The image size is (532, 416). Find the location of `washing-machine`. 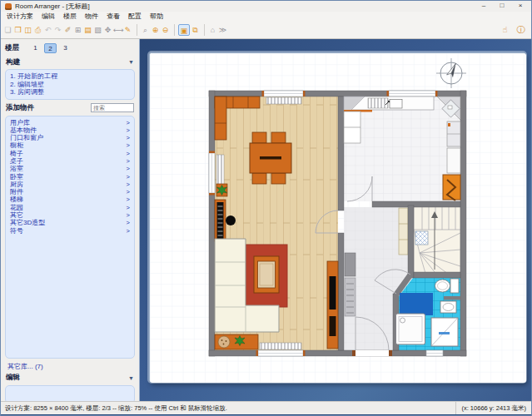

washing-machine is located at coordinates (445, 332).